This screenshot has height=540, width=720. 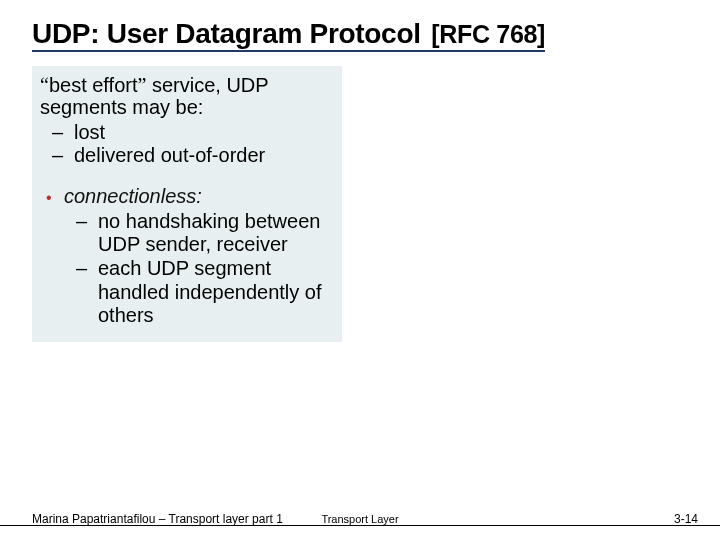 What do you see at coordinates (197, 269) in the screenshot?
I see `sublist-2: no handshaking between UDP sender, recei…` at bounding box center [197, 269].